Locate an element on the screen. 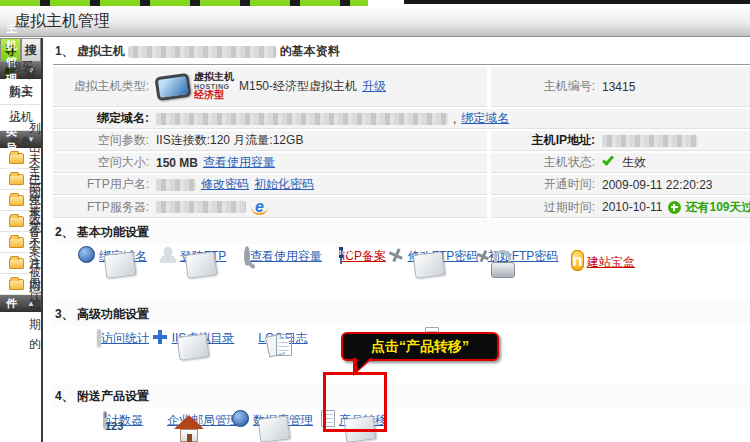 The height and width of the screenshot is (442, 750). expire-time-cell: 过期时间: 2010-10-11 还有109天过期 续费 is located at coordinates (620, 208).